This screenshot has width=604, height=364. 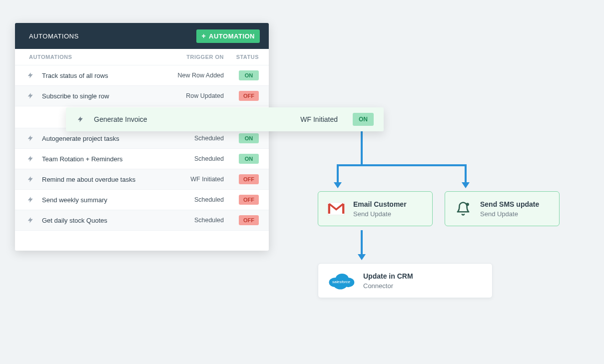 I want to click on workflow-card-sms: Send SMS update Send Update, so click(x=502, y=209).